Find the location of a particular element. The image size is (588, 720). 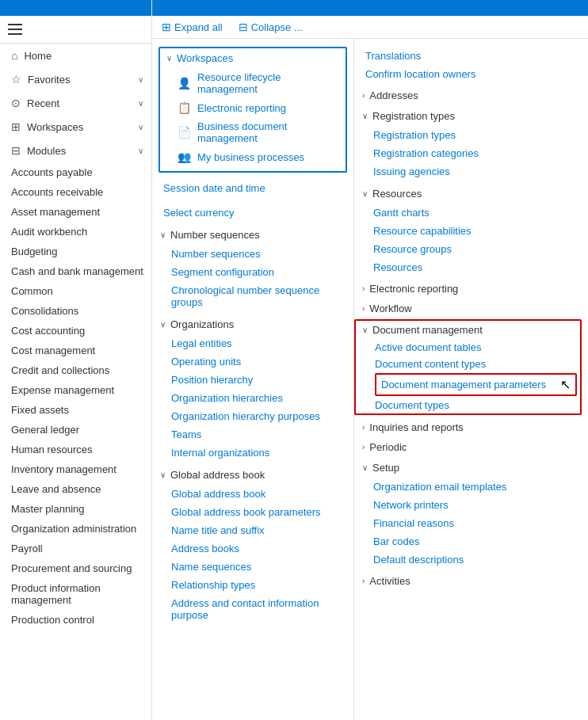

module-audit-workbench: Audit workbench is located at coordinates (76, 231).